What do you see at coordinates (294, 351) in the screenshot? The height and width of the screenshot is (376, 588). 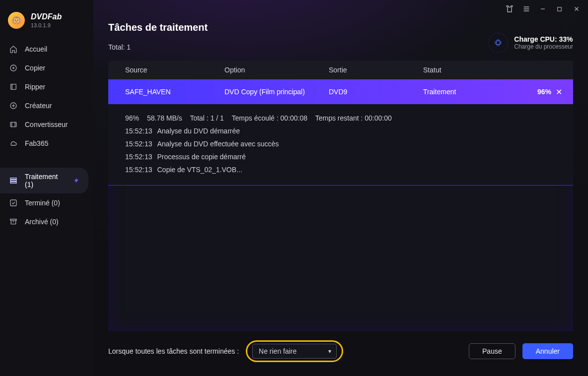 I see `after-tasks-select: Ne rien faire` at bounding box center [294, 351].